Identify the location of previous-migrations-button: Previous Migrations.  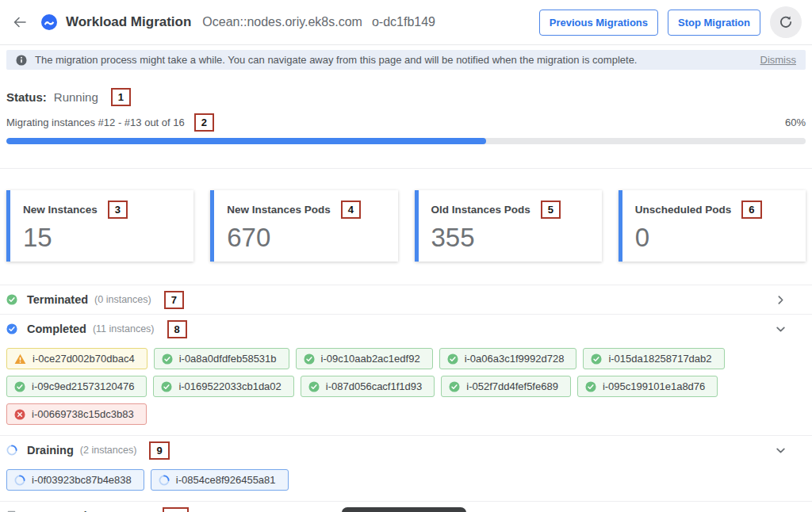
(599, 22).